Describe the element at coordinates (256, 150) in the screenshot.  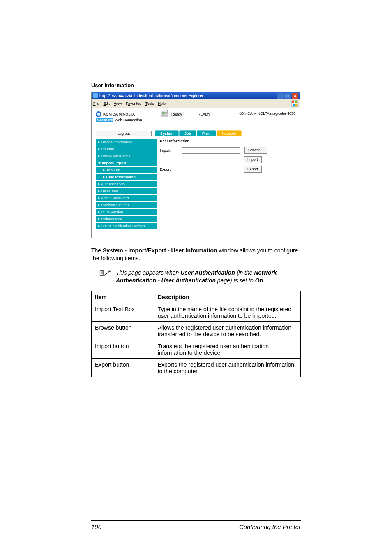
I see `browse-button: Browse...` at that location.